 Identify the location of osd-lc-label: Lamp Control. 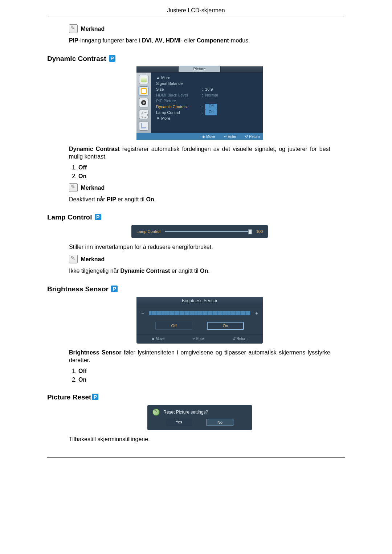
(148, 231).